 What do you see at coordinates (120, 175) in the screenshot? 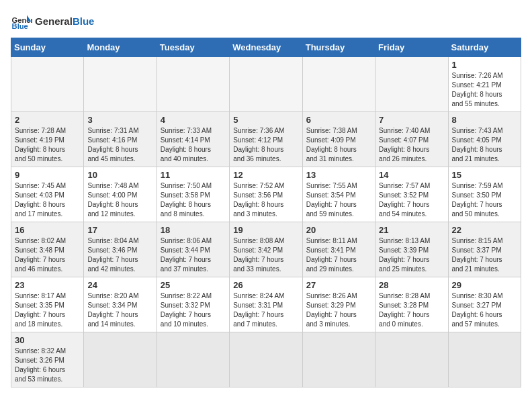
I see `day-number: 10` at bounding box center [120, 175].